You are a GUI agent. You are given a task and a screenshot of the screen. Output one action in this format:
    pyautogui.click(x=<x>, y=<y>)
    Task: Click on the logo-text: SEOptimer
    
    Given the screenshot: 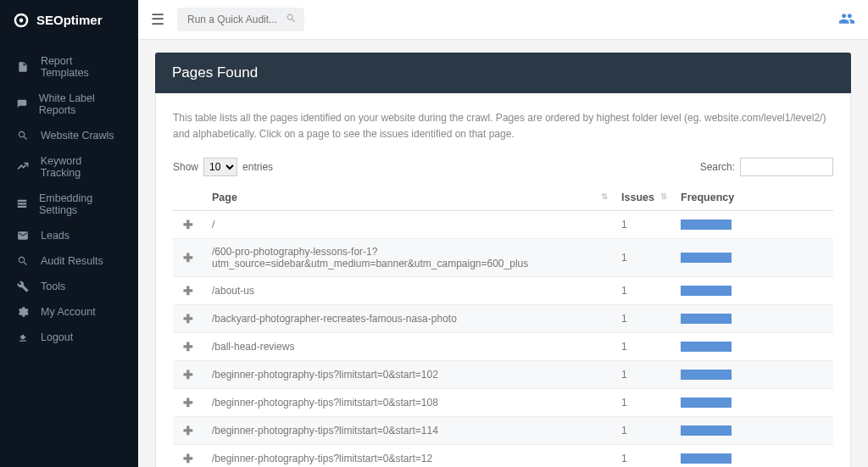 What is the action you would take?
    pyautogui.click(x=70, y=20)
    